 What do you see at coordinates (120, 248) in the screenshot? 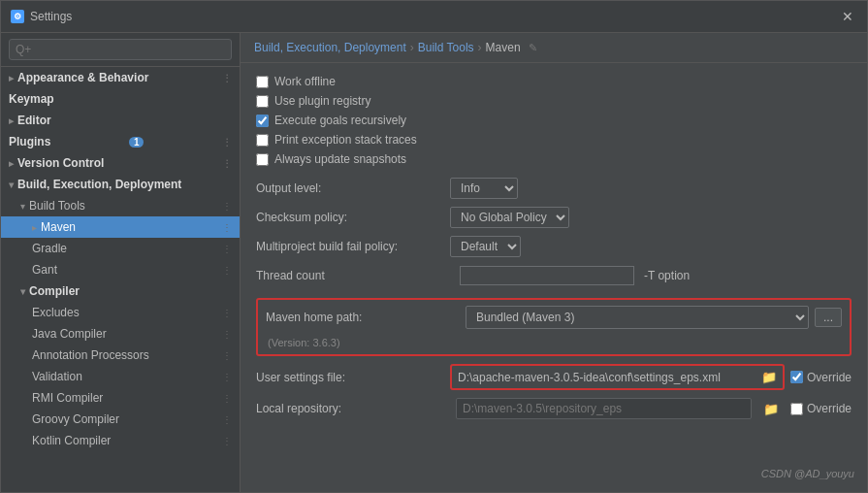
I see `sidebar-item-gradle: Gradle ⋮` at bounding box center [120, 248].